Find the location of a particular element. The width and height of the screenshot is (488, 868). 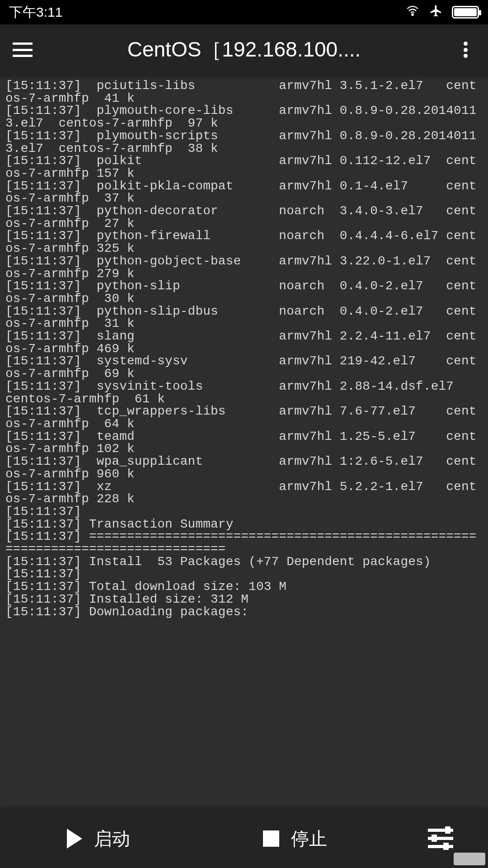

sliders-icon is located at coordinates (441, 839).